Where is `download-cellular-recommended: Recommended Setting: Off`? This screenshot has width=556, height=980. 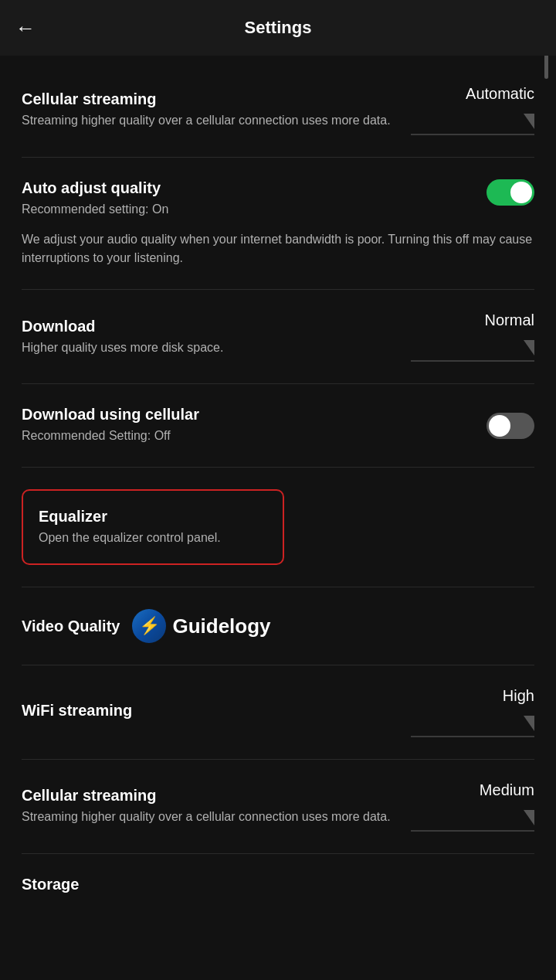
download-cellular-recommended: Recommended Setting: Off is located at coordinates (246, 436).